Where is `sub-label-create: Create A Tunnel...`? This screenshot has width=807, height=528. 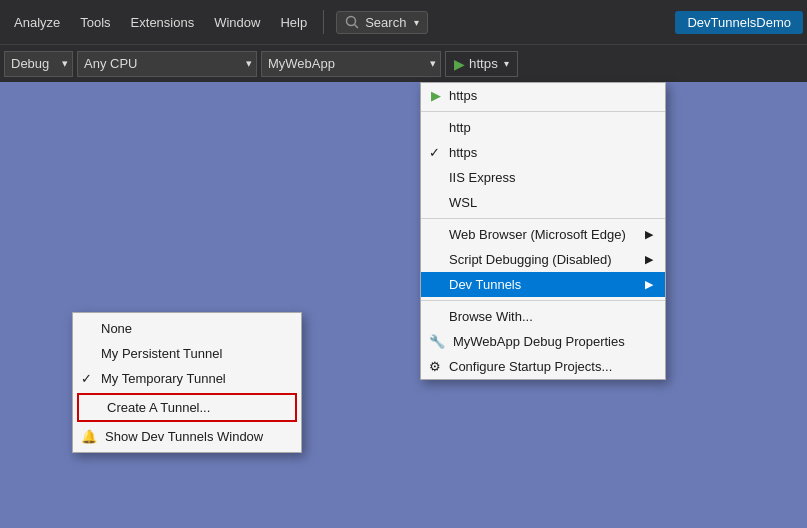
sub-label-create: Create A Tunnel... is located at coordinates (158, 408).